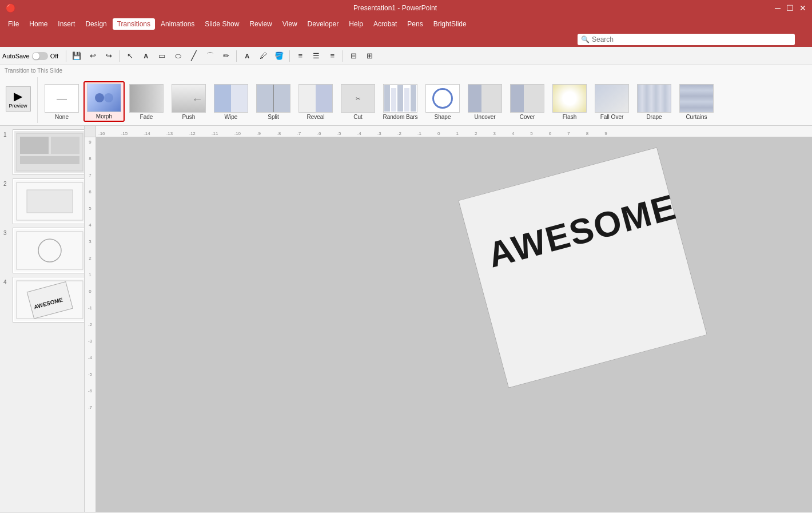 The image size is (812, 513). What do you see at coordinates (316, 102) in the screenshot?
I see `transition-reveal: Reveal` at bounding box center [316, 102].